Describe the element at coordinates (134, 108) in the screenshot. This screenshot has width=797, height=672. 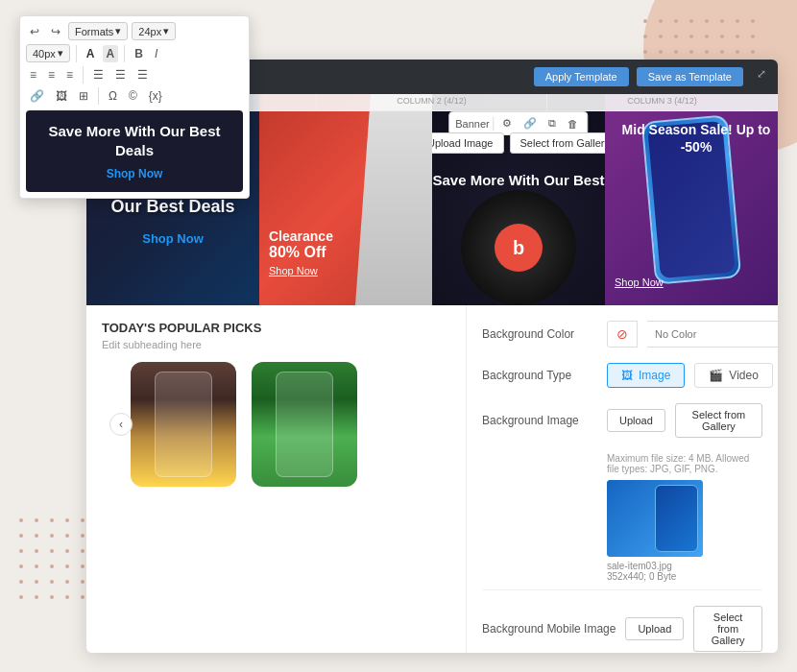
I see `editor-toolbar-panel: ↩ ↪ Formats ▾ 24px ▾ 40px ▾ A A B I ≡ ≡ …` at that location.